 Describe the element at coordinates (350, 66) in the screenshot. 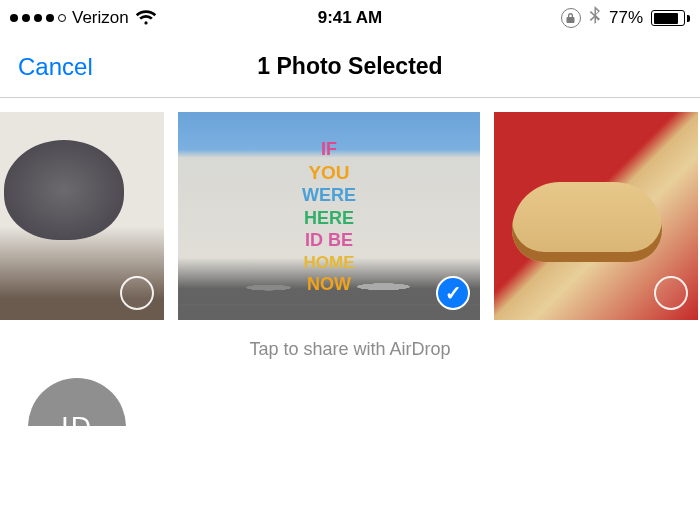

I see `page-title: 1 Photo Selected` at that location.